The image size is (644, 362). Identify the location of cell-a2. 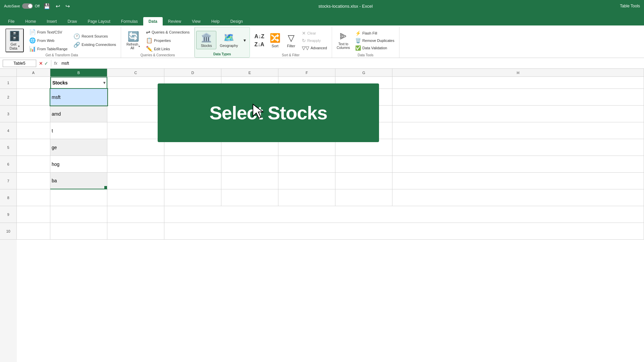
(34, 97).